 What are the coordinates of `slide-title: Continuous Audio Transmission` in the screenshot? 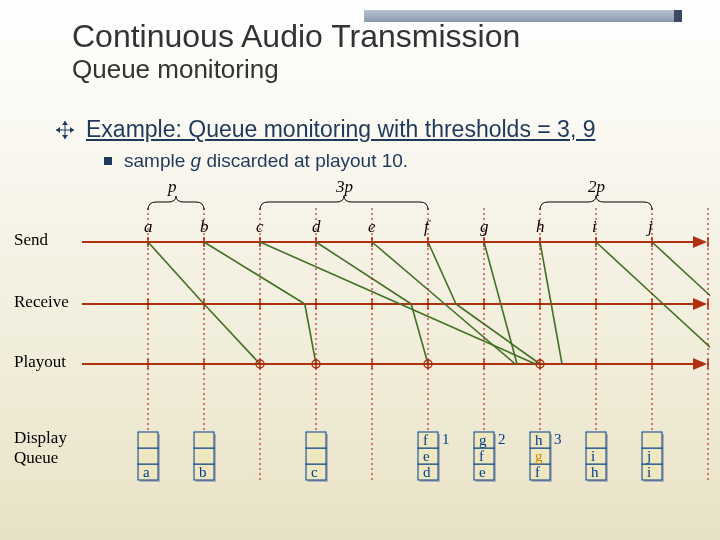 It's located at (296, 36).